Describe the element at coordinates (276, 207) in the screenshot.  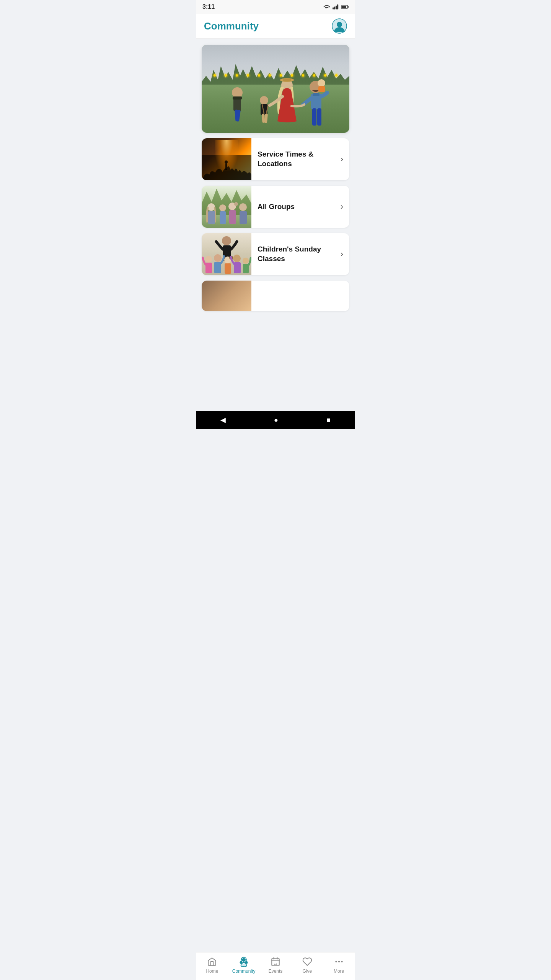
I see `all-groups-item: All Groups ›` at that location.